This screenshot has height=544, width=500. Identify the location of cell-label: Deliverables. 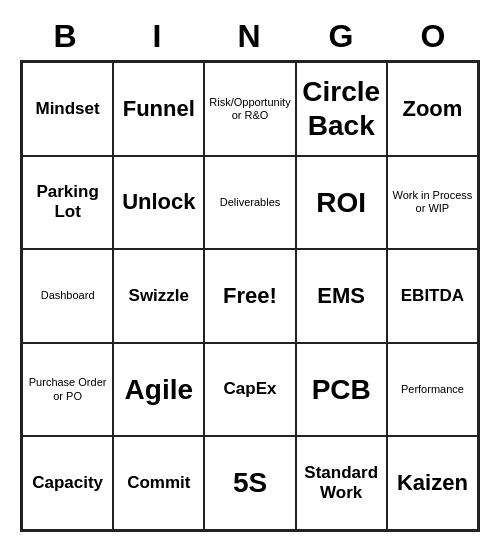
(250, 202).